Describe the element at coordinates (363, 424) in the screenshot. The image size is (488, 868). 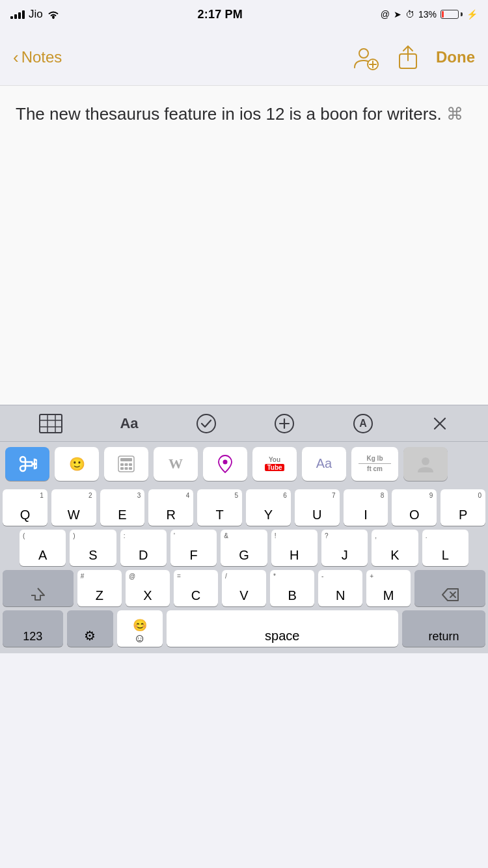
I see `draw-toolbar-button: A` at that location.